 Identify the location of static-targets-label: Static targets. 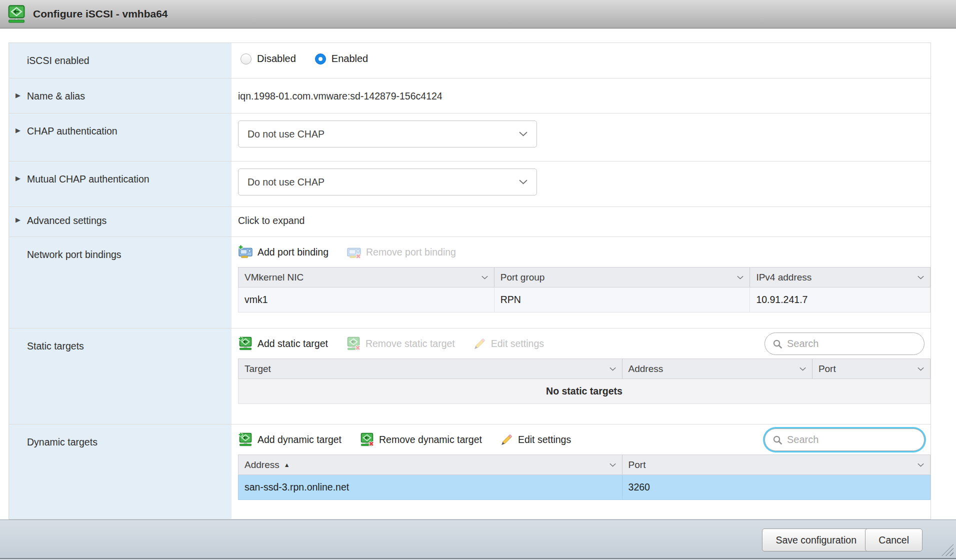
(120, 376).